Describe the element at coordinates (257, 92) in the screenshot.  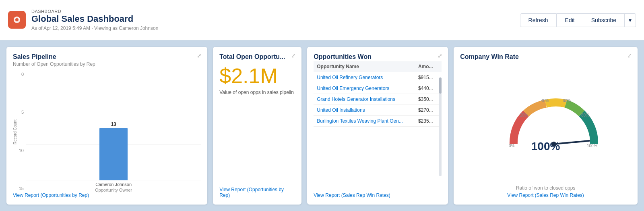
I see `total-description: Value of open opps in sales pipelin` at that location.